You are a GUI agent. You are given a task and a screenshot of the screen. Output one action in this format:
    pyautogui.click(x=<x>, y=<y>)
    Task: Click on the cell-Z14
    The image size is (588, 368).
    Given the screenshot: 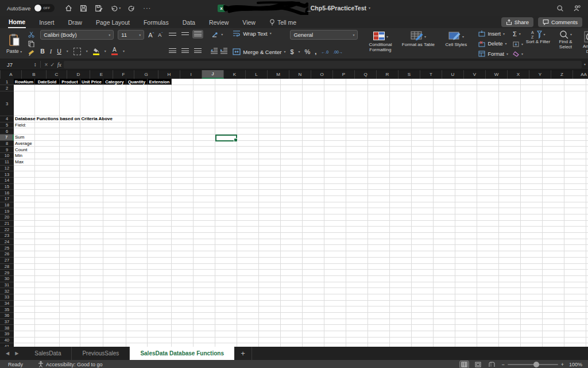 What is the action you would take?
    pyautogui.click(x=575, y=181)
    